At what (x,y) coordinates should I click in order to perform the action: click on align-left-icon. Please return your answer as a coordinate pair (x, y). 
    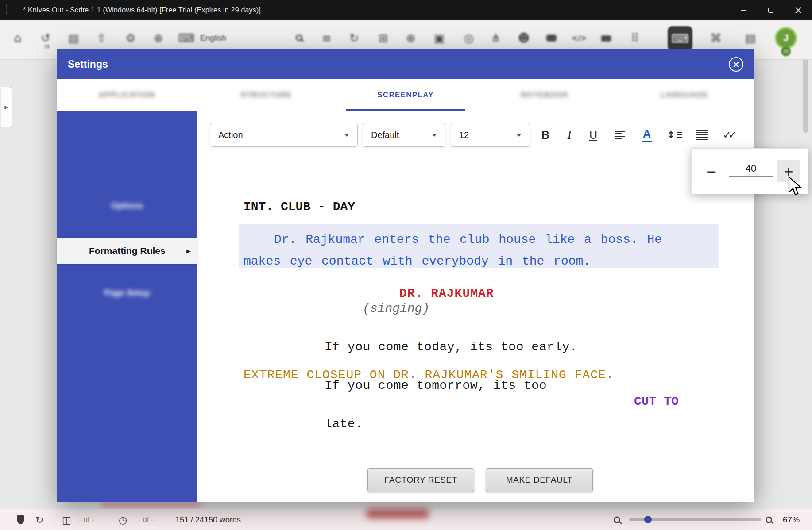
    Looking at the image, I should click on (620, 134).